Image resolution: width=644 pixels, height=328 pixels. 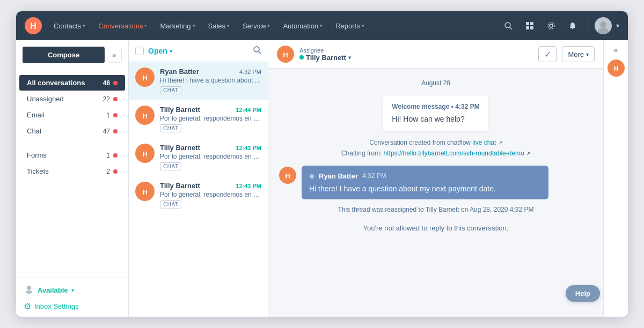 What do you see at coordinates (72, 174) in the screenshot?
I see `sidebar-nav: All conversations 48 Unassigned 22 Email…` at bounding box center [72, 174].